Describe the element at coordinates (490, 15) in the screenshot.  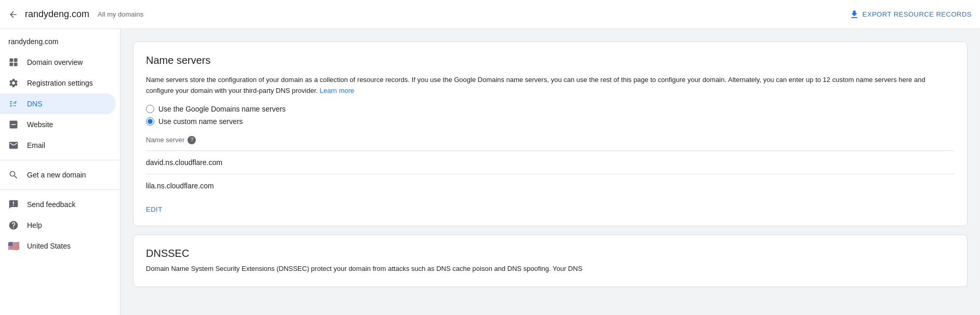
I see `top-bar: randydeng.com All my domains EXPORT RESO…` at that location.